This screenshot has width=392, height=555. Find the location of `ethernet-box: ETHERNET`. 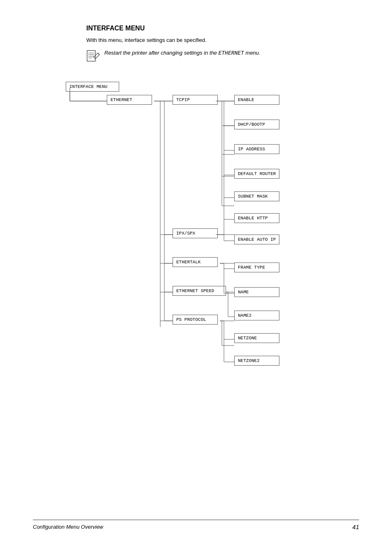

ethernet-box: ETHERNET is located at coordinates (129, 100).